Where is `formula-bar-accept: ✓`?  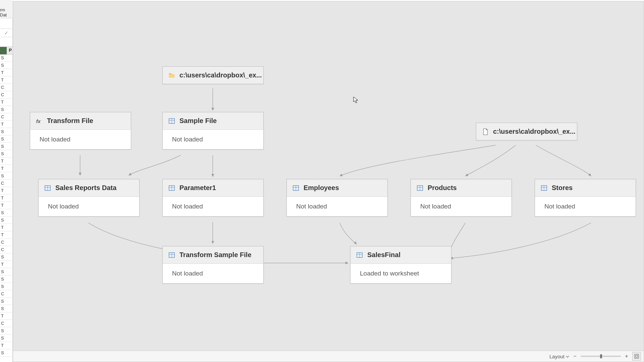
formula-bar-accept: ✓ is located at coordinates (6, 33).